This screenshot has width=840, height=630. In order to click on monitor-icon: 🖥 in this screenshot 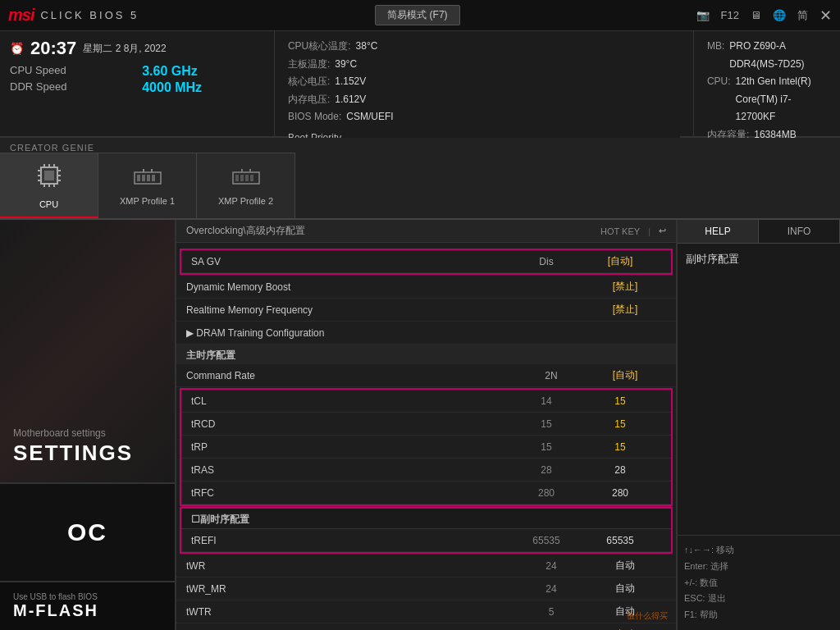, I will do `click(756, 15)`.